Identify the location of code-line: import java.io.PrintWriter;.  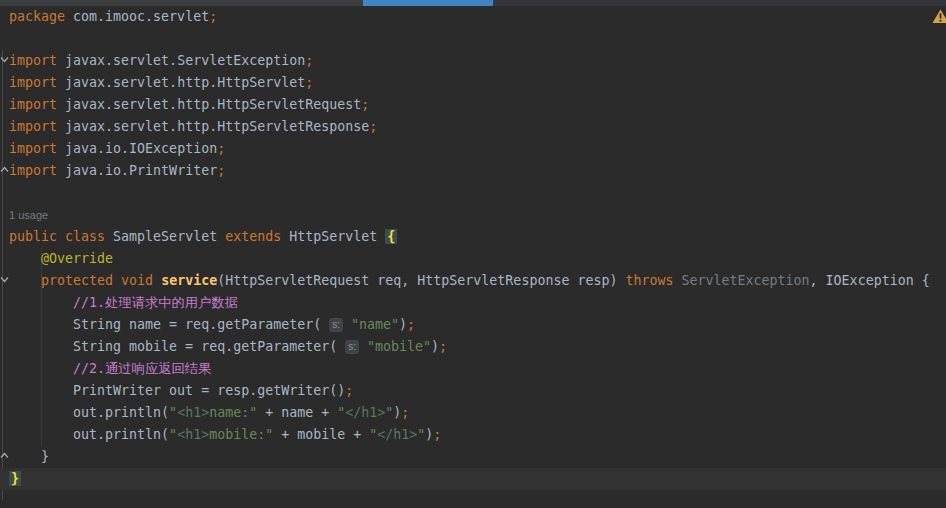
(473, 171).